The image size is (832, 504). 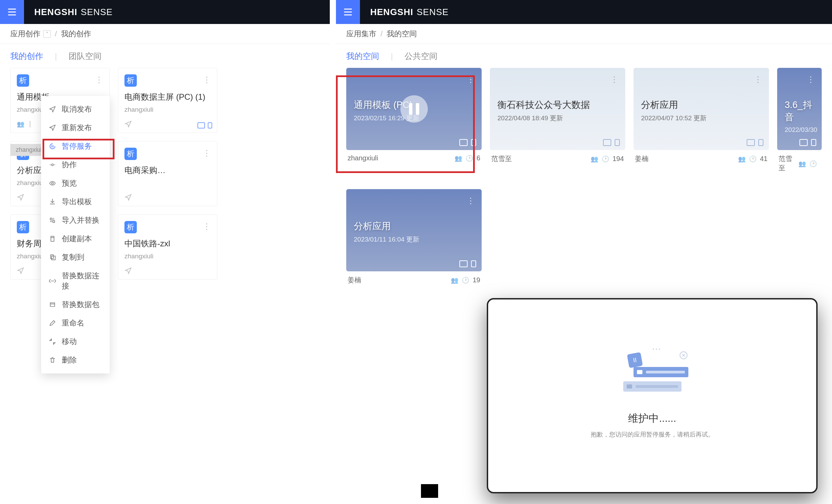 I want to click on breadcrumb-current: 我的创作, so click(x=76, y=34).